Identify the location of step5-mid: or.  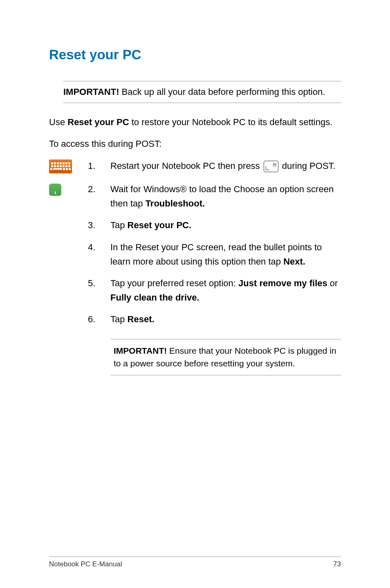
(333, 283).